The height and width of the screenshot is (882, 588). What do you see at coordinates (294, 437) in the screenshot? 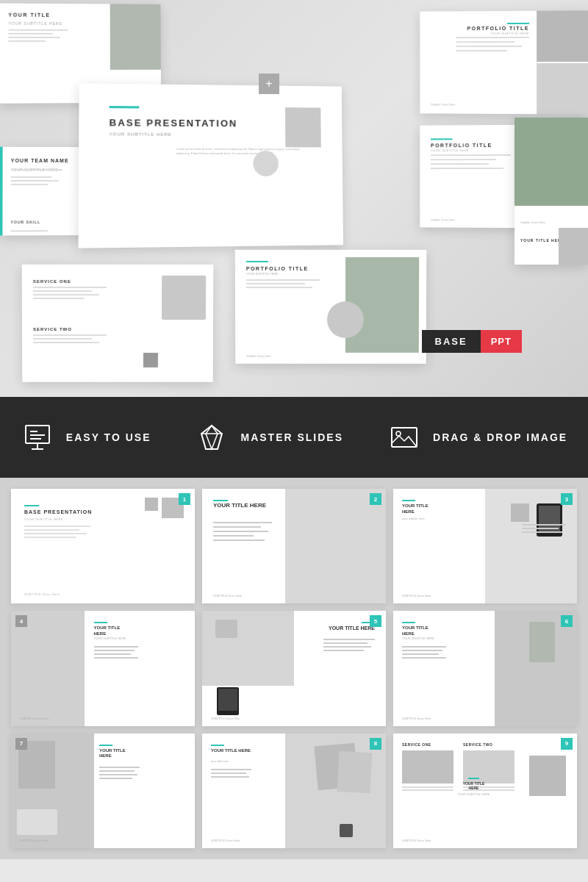
I see `features-banner: EASY TO USE MASTER SLIDES DRAG & DROP IM…` at bounding box center [294, 437].